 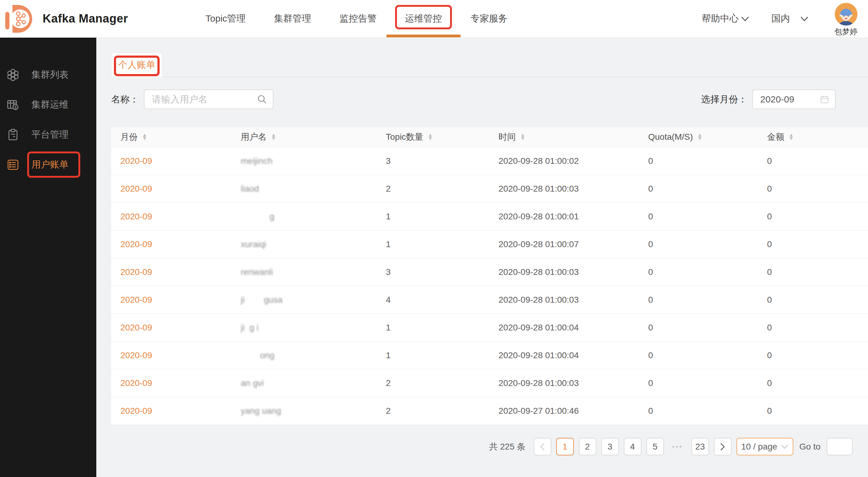 What do you see at coordinates (846, 20) in the screenshot?
I see `user-profile: 包梦婷` at bounding box center [846, 20].